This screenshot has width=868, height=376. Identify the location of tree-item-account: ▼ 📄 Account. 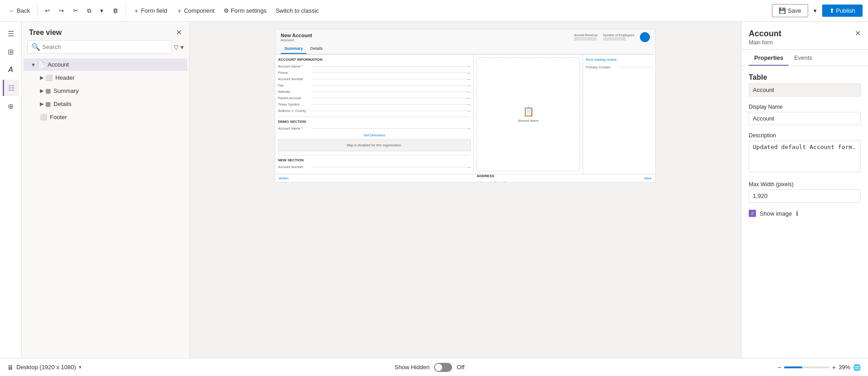
(105, 64).